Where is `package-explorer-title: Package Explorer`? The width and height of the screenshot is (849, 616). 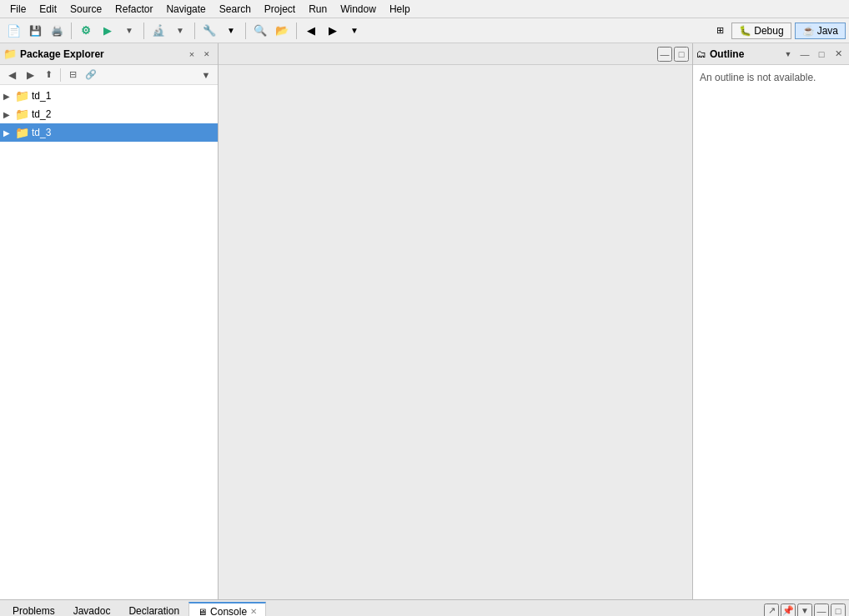 package-explorer-title: Package Explorer is located at coordinates (102, 54).